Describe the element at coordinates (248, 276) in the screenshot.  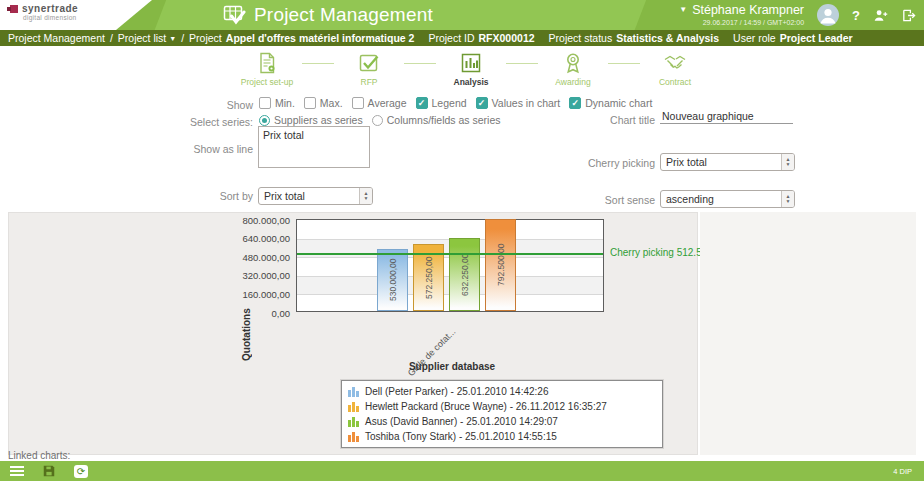
I see `y-tick-label: 320.000,00` at that location.